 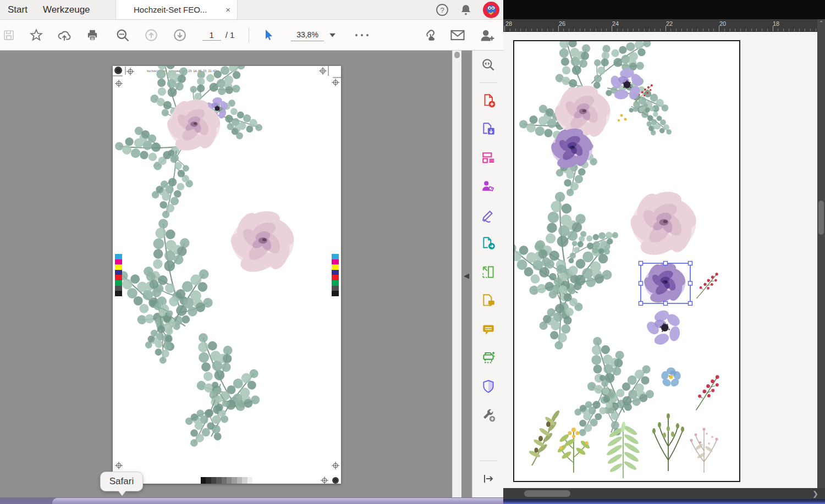 I want to click on design-vertical-scrollbar: ⌃, so click(x=821, y=254).